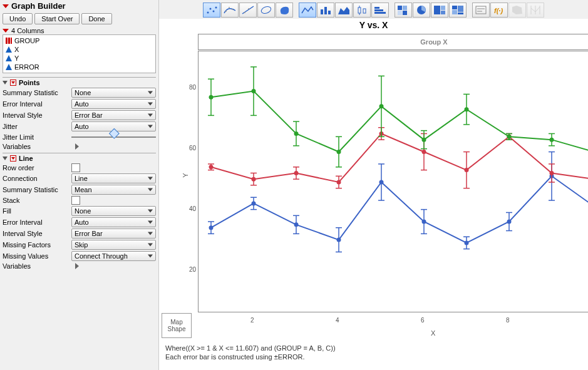 The height and width of the screenshot is (370, 588). I want to click on group-x-zone: Group X, so click(393, 42).